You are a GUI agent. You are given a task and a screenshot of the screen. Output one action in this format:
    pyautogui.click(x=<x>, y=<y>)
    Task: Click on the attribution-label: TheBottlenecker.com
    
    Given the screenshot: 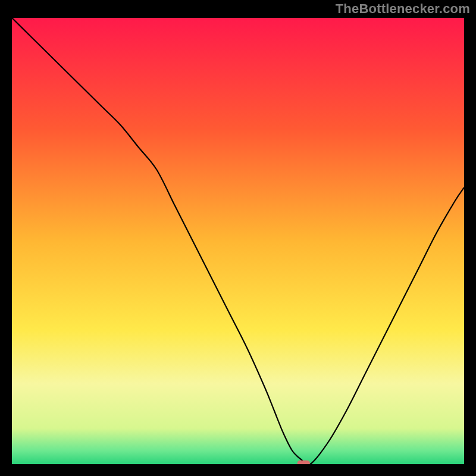 What is the action you would take?
    pyautogui.click(x=403, y=9)
    